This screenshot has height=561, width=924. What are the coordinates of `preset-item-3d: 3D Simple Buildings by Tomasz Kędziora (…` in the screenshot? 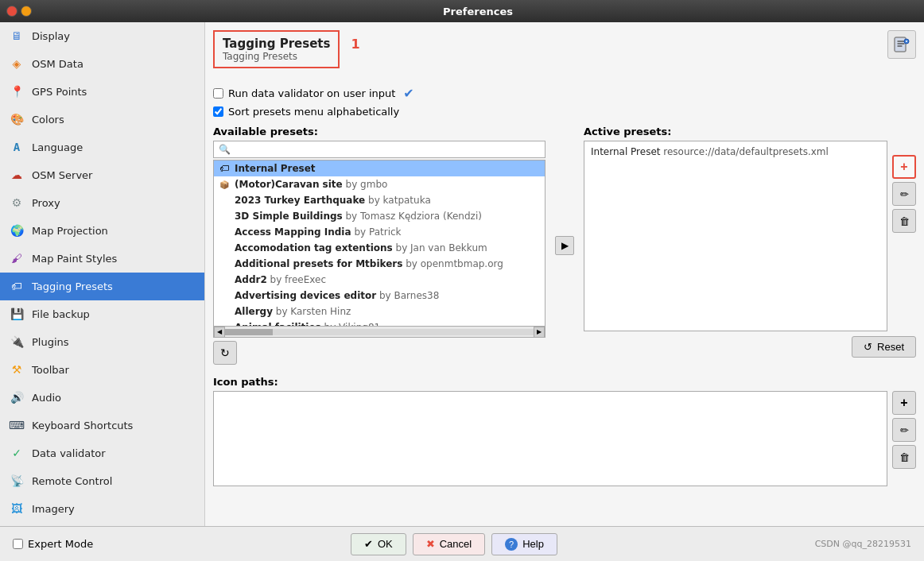 It's located at (379, 216).